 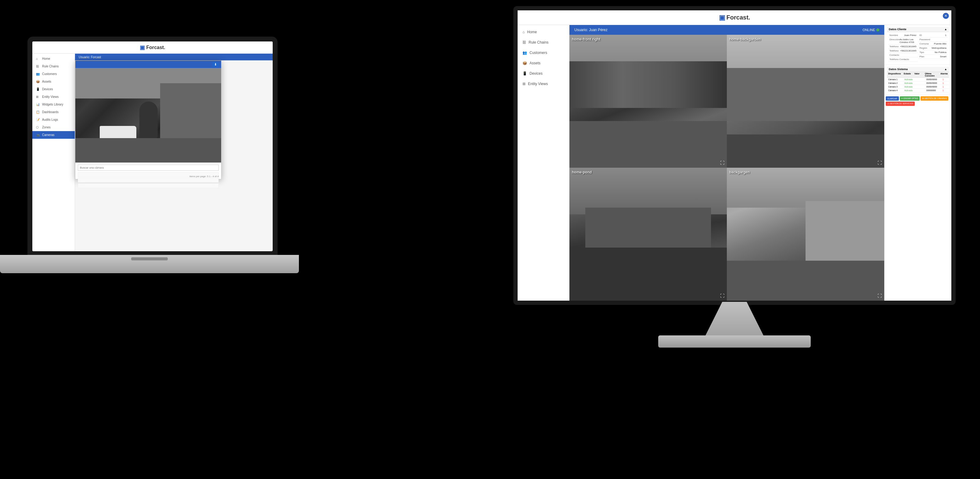 What do you see at coordinates (38, 119) in the screenshot?
I see `audit-logs-icon: 📝` at bounding box center [38, 119].